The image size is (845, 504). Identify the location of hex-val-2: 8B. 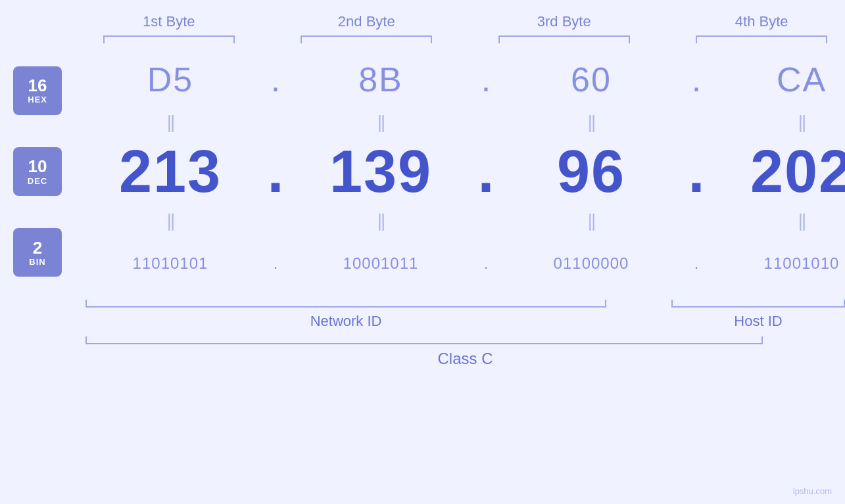
(381, 80).